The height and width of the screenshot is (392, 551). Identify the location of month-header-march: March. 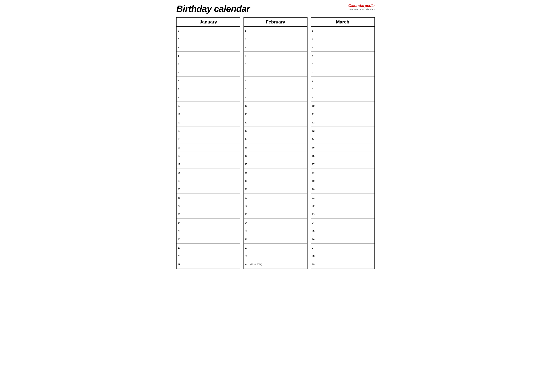
(343, 22).